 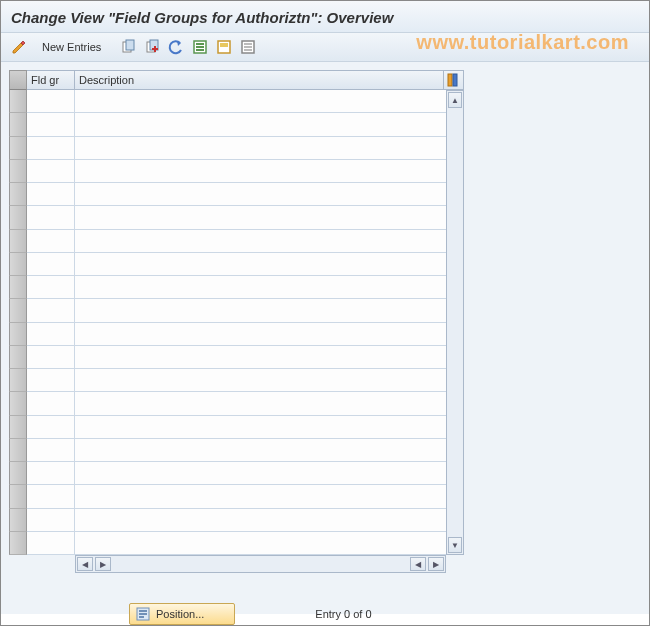 I want to click on scroll-right-end-button: ▶, so click(x=436, y=564).